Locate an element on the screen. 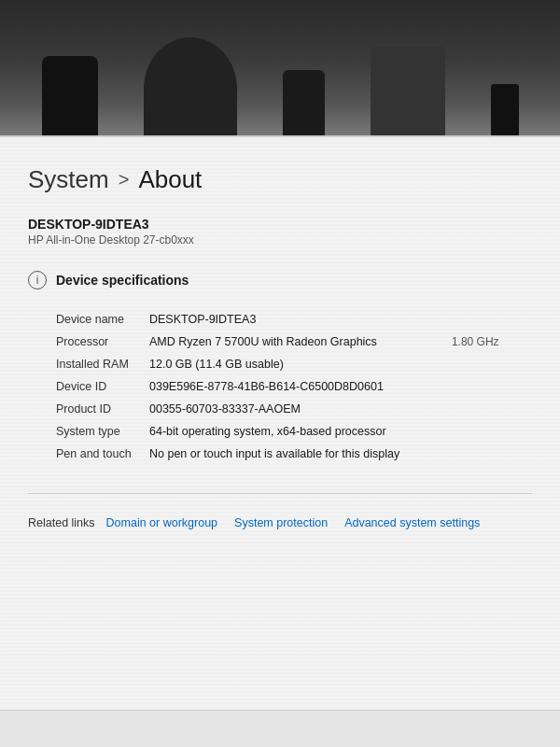 The width and height of the screenshot is (560, 747). spec-label: Installed RAM is located at coordinates (89, 364).